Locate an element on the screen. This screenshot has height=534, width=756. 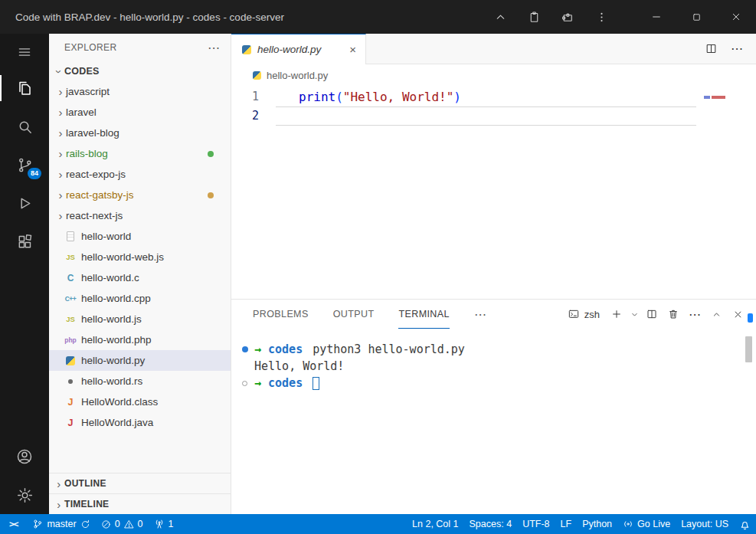
branch-icon is located at coordinates (38, 524).